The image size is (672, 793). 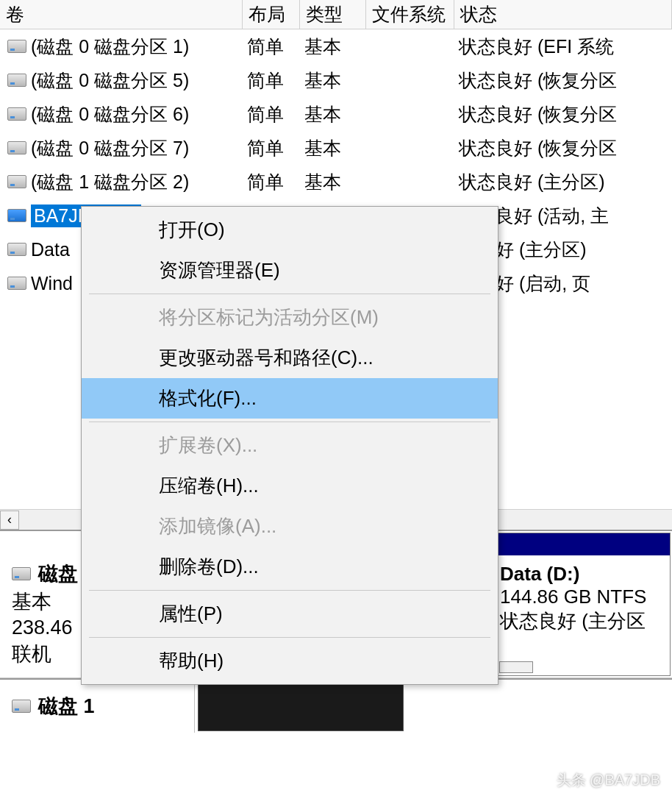 I want to click on partition-data-d: Data (D:) 144.86 GB NTFS 状态良好 (主分区, so click(x=581, y=605).